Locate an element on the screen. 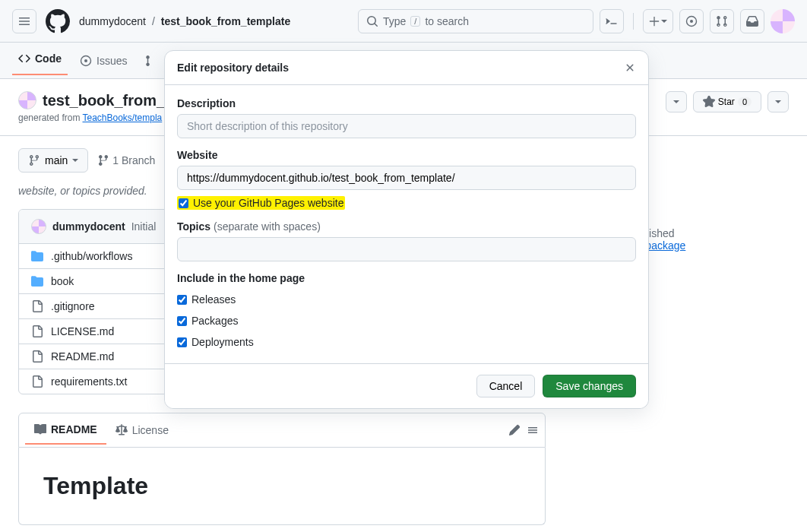  file-name: LICENSE.md is located at coordinates (82, 331).